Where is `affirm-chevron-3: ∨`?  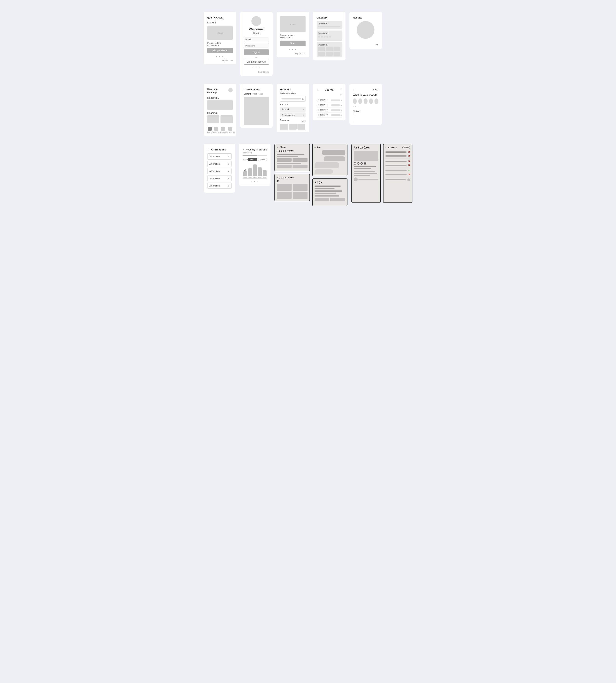
affirm-chevron-3: ∨ is located at coordinates (228, 171).